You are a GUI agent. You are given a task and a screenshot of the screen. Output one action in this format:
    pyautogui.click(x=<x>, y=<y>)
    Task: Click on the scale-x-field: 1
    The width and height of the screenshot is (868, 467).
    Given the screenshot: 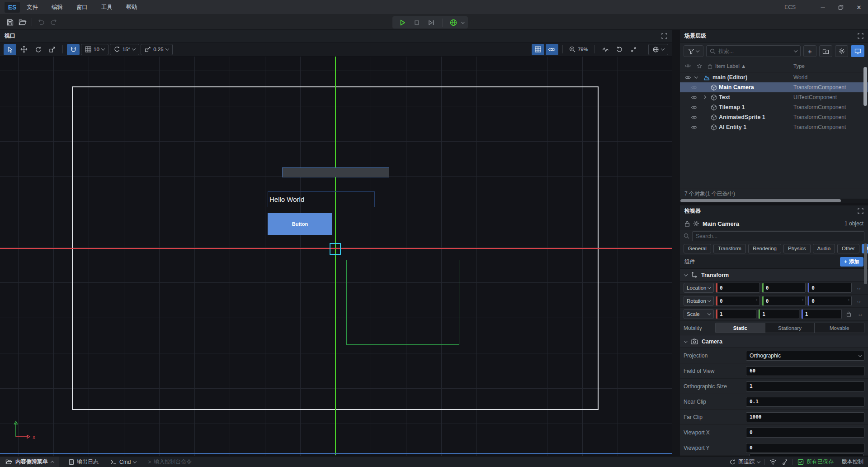 What is the action you would take?
    pyautogui.click(x=736, y=314)
    